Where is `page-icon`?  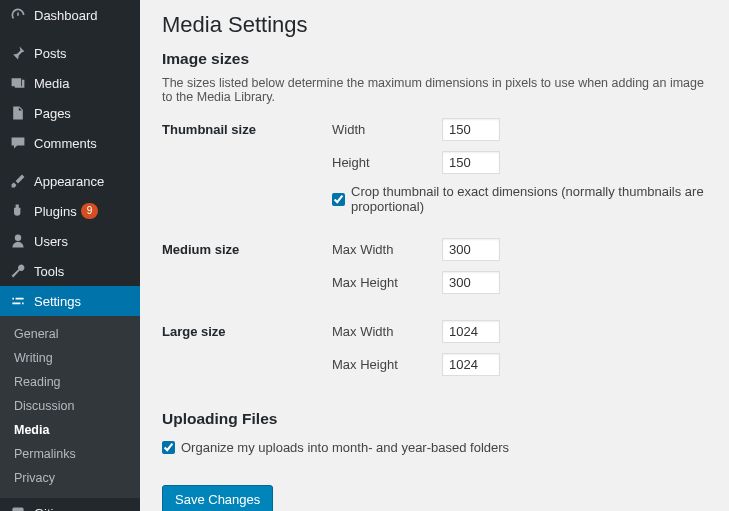
page-icon is located at coordinates (18, 113).